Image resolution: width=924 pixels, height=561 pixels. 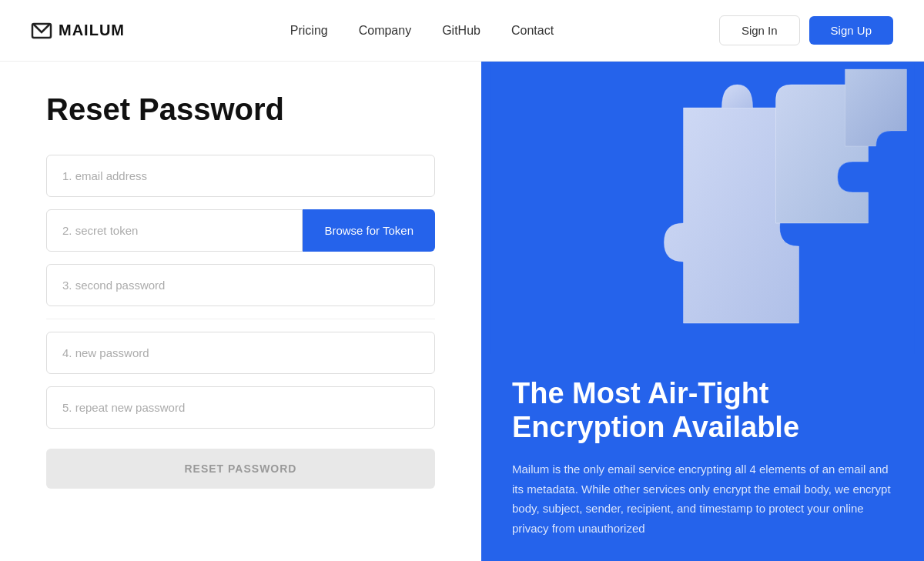 I want to click on reset-password-button: RESET PASSWORD, so click(x=240, y=469).